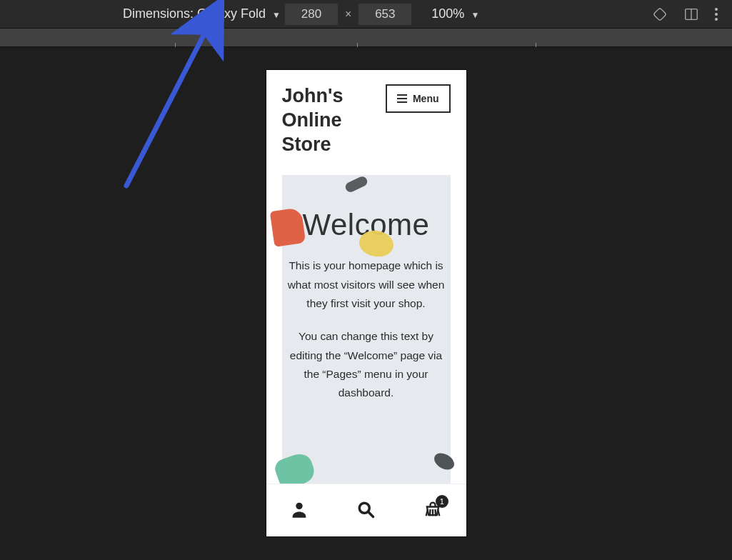 Image resolution: width=732 pixels, height=560 pixels. I want to click on rotate-icon, so click(660, 14).